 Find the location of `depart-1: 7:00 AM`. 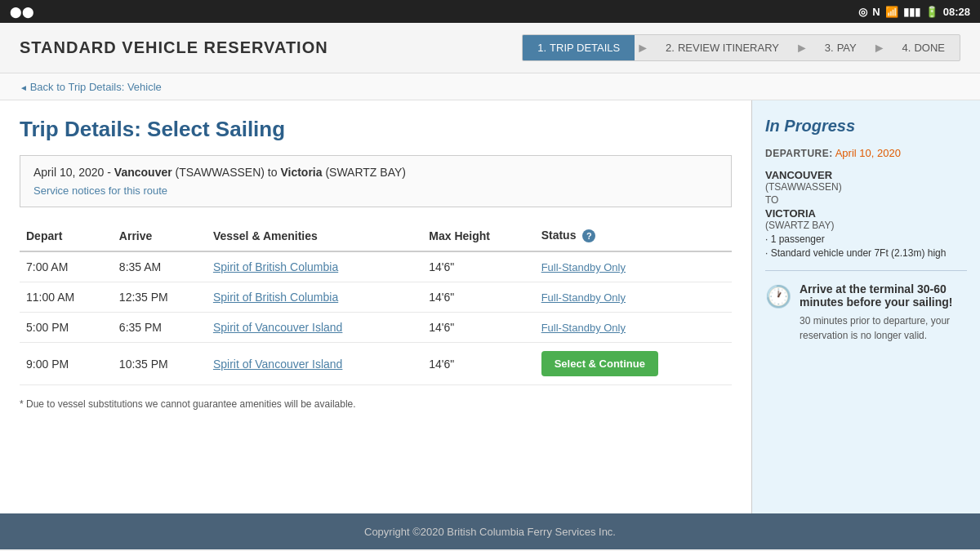

depart-1: 7:00 AM is located at coordinates (66, 267).